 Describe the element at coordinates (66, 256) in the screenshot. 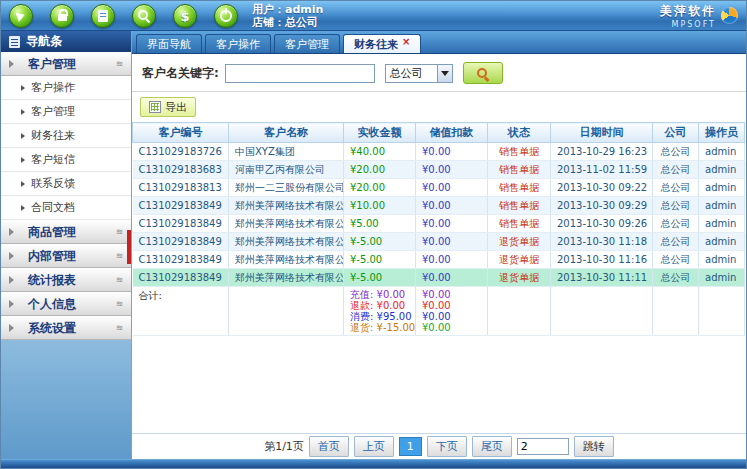

I see `sidebar-group-internal: 内部管理≋` at that location.